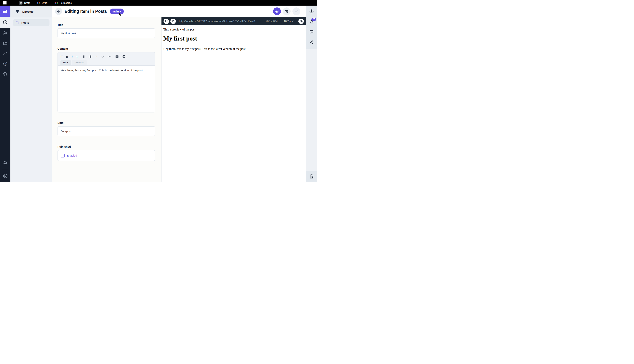 This screenshot has height=364, width=634. Describe the element at coordinates (5, 94) in the screenshot. I see `module-bar: ?` at that location.